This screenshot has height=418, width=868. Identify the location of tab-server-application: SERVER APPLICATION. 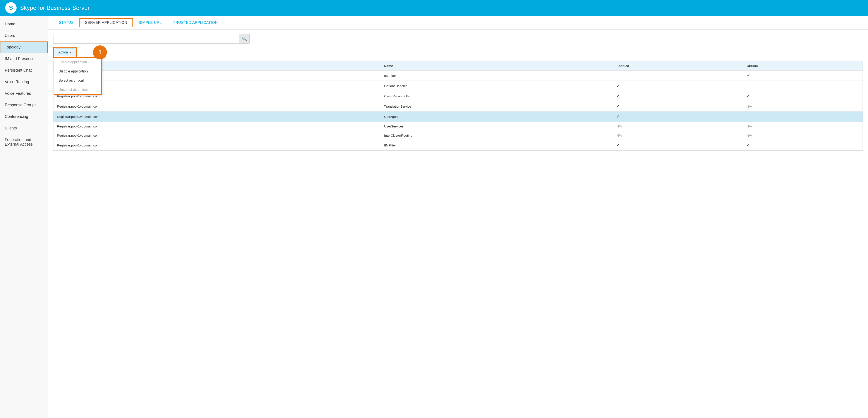
(106, 23).